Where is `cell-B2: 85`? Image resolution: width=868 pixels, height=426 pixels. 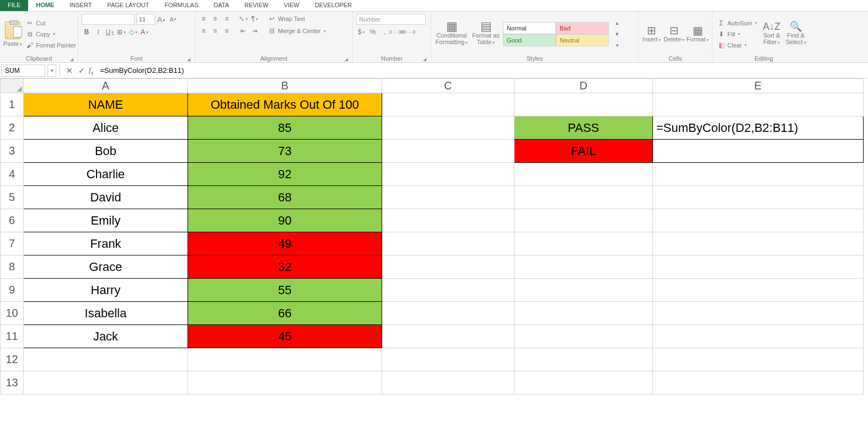 cell-B2: 85 is located at coordinates (285, 128).